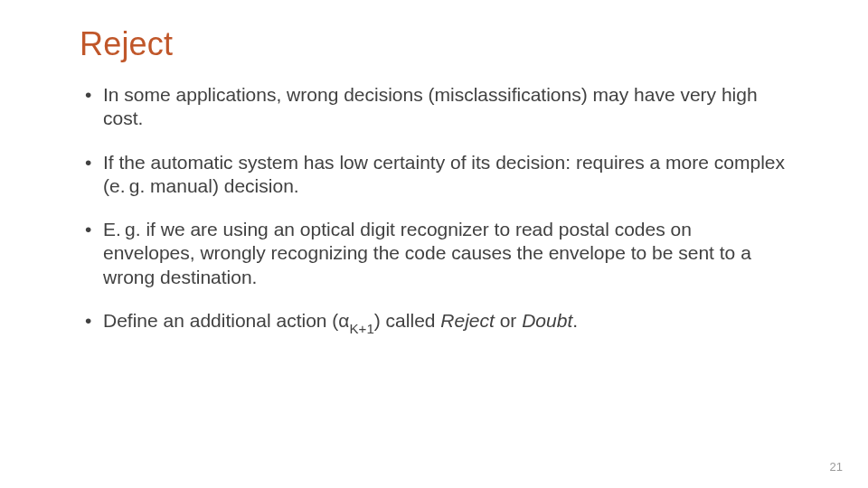 This screenshot has width=868, height=488. Describe the element at coordinates (434, 175) in the screenshot. I see `bullet-item: If the automatic system has low certaint…` at that location.